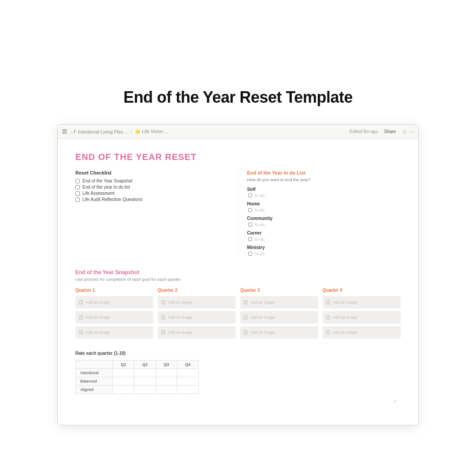 The height and width of the screenshot is (476, 476). What do you see at coordinates (361, 302) in the screenshot?
I see `q4-image-1: 🖼 Add an image` at bounding box center [361, 302].